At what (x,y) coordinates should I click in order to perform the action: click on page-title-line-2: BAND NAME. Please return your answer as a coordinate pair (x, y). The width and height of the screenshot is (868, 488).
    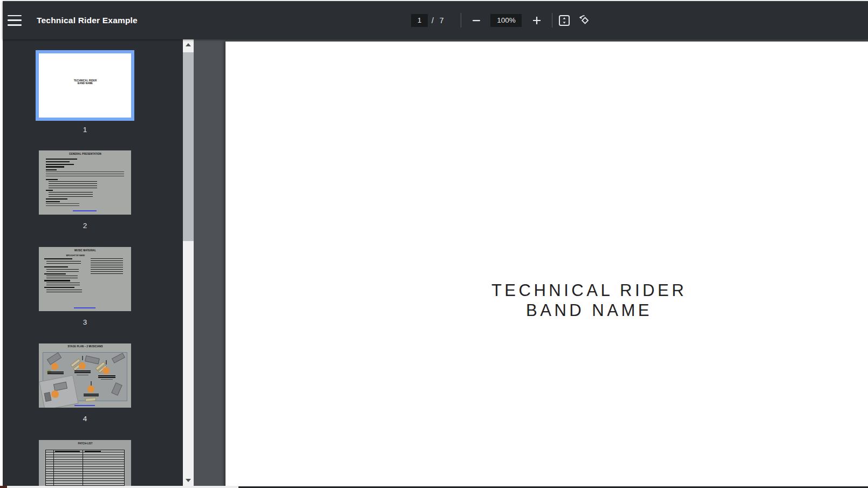
    Looking at the image, I should click on (589, 311).